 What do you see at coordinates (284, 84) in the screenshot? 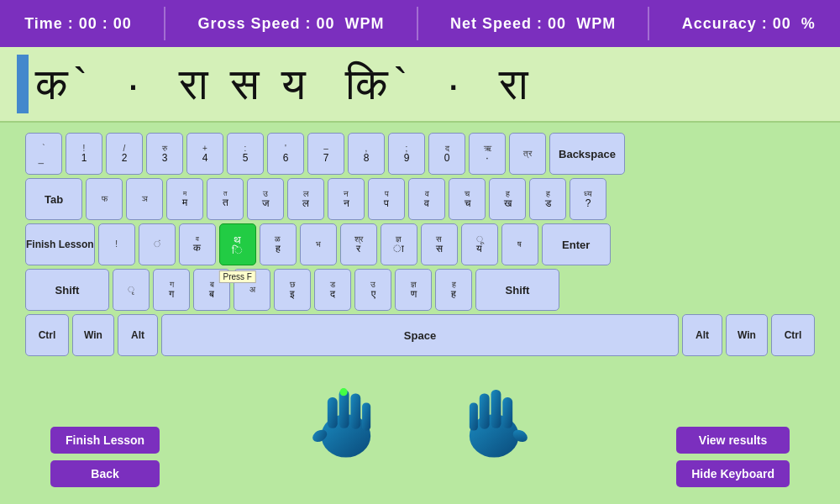
I see `hindi-text-display: क` · रा स य कि` · रा` at bounding box center [284, 84].